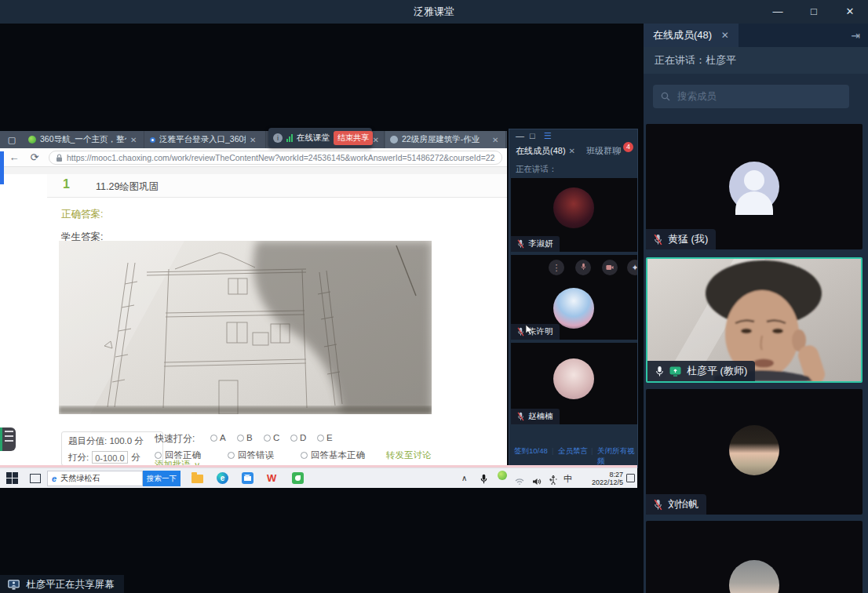 This screenshot has width=868, height=593. I want to click on student-answer-photo, so click(245, 328).